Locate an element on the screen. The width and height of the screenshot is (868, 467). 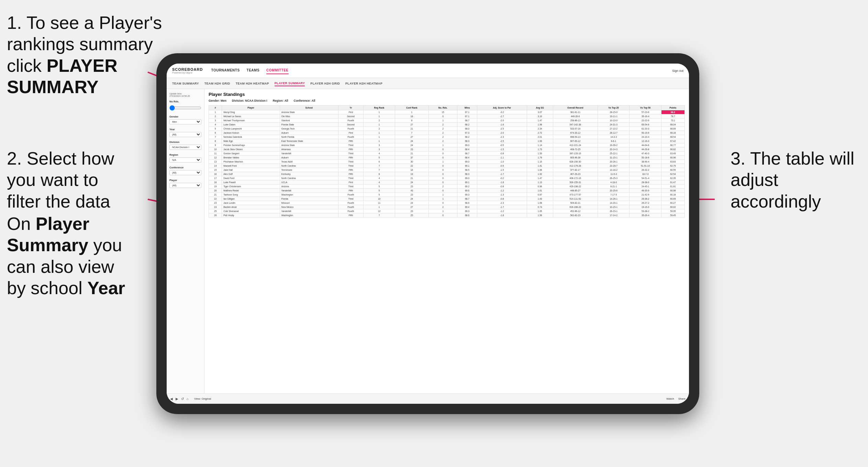
table-row: 23Jack LundinMissouriFourth1124068.6-2.3… is located at coordinates (447, 203).